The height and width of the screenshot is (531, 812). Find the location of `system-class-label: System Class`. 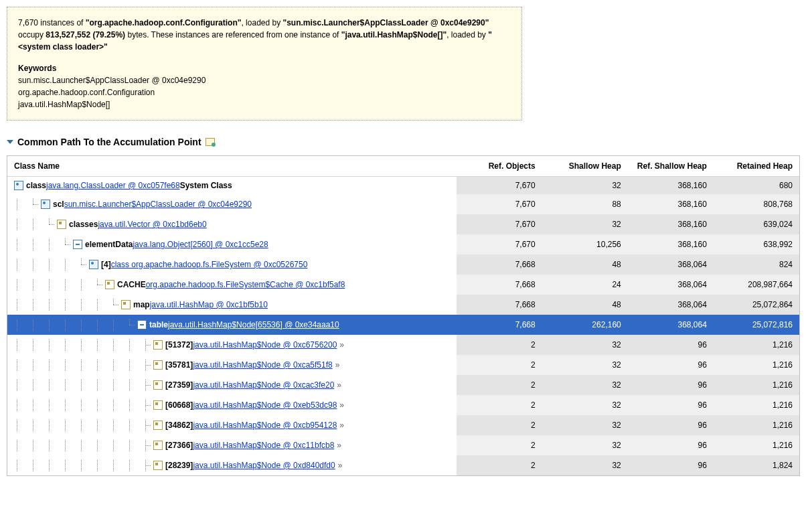

system-class-label: System Class is located at coordinates (206, 185).